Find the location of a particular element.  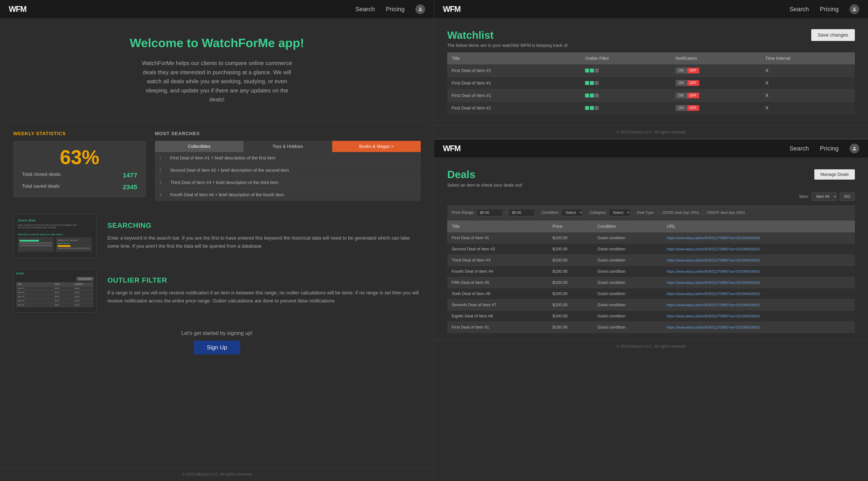

remove-btn-2: X is located at coordinates (767, 83).